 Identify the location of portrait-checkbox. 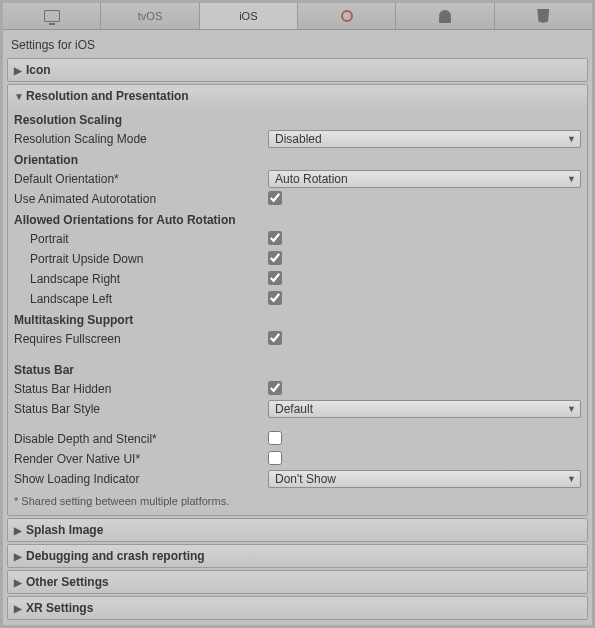
(275, 238).